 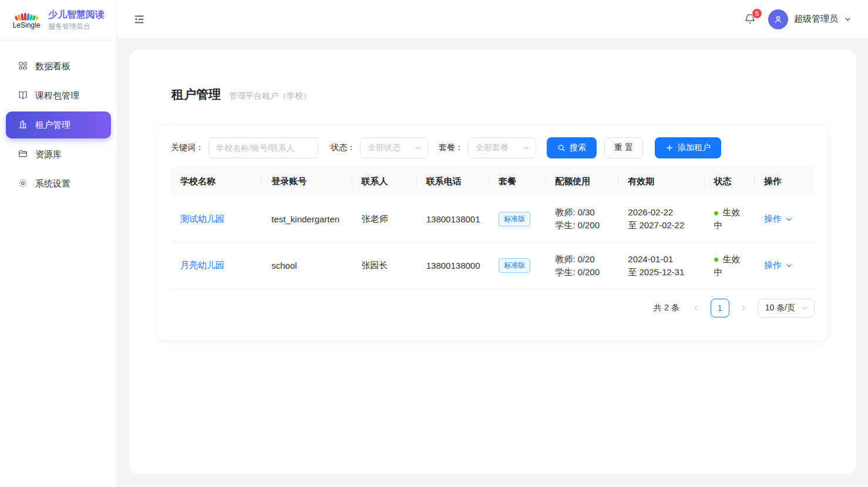 What do you see at coordinates (493, 19) in the screenshot?
I see `top-header: 5 超级管理员` at bounding box center [493, 19].